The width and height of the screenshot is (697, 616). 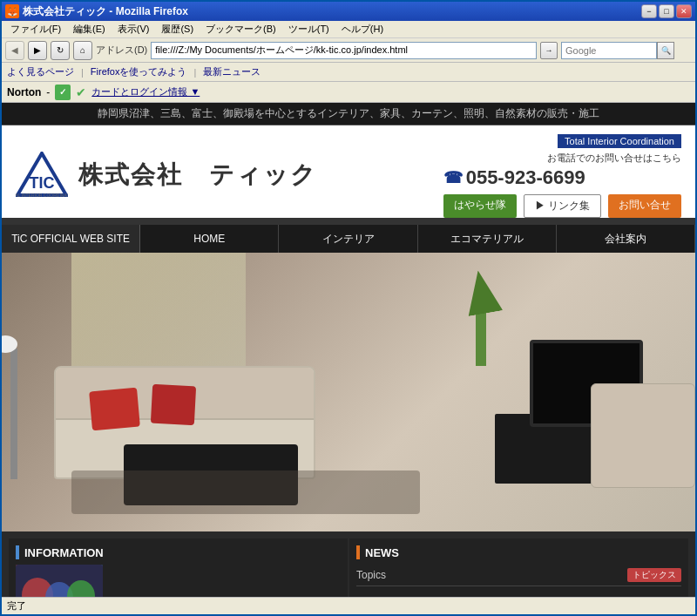 I want to click on norton-dash: -, so click(x=48, y=92).